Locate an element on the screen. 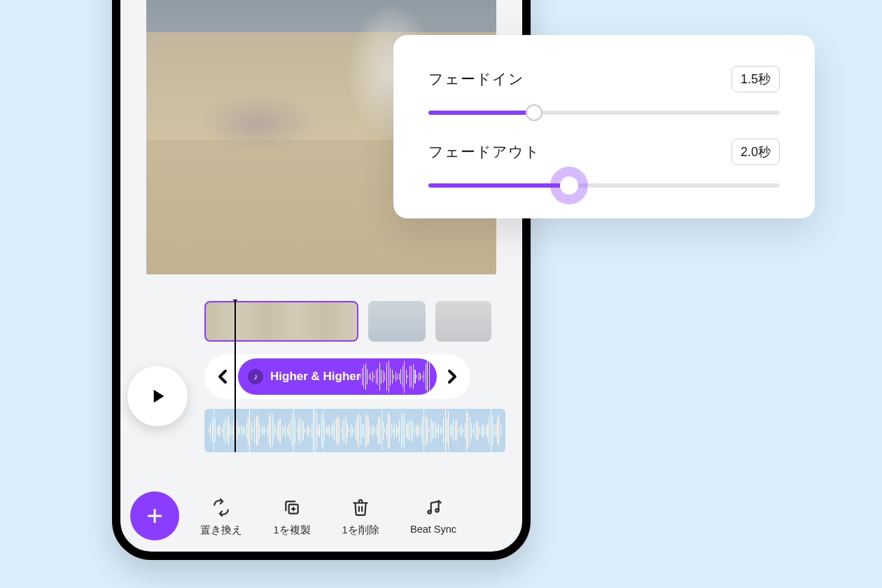  audio-clip: ♪ Higher & Higher is located at coordinates (337, 377).